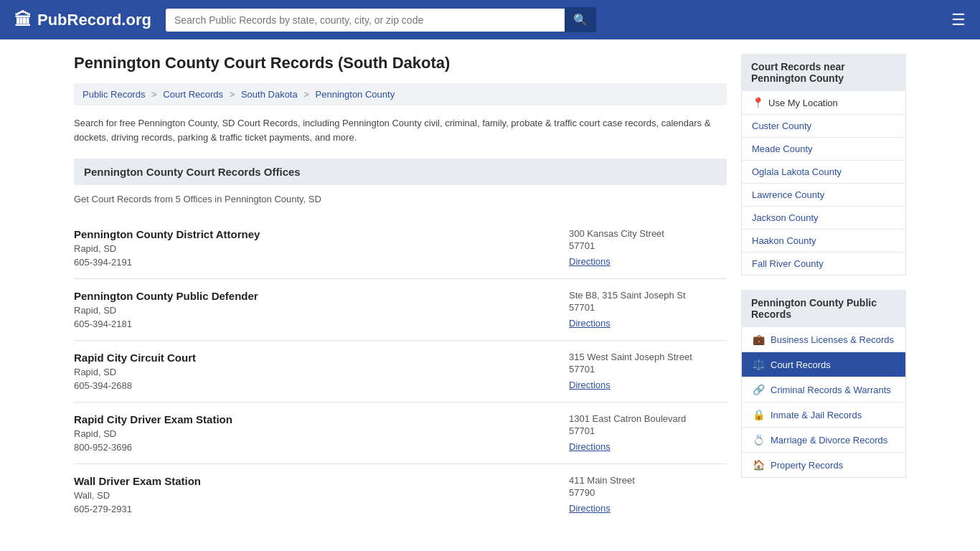 The height and width of the screenshot is (551, 980). What do you see at coordinates (83, 20) in the screenshot?
I see `logo: 🏛 PubRecord.org` at bounding box center [83, 20].